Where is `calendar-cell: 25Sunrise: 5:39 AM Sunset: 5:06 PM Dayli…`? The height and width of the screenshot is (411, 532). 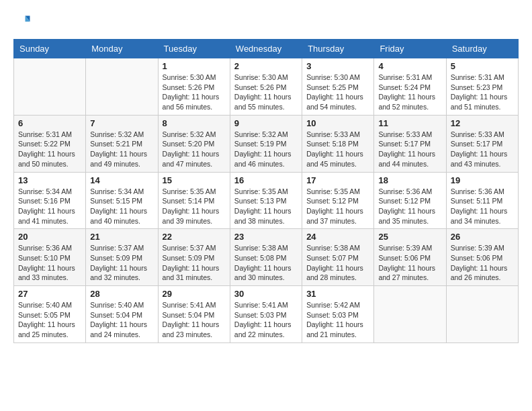 calendar-cell: 25Sunrise: 5:39 AM Sunset: 5:06 PM Dayli… is located at coordinates (410, 258).